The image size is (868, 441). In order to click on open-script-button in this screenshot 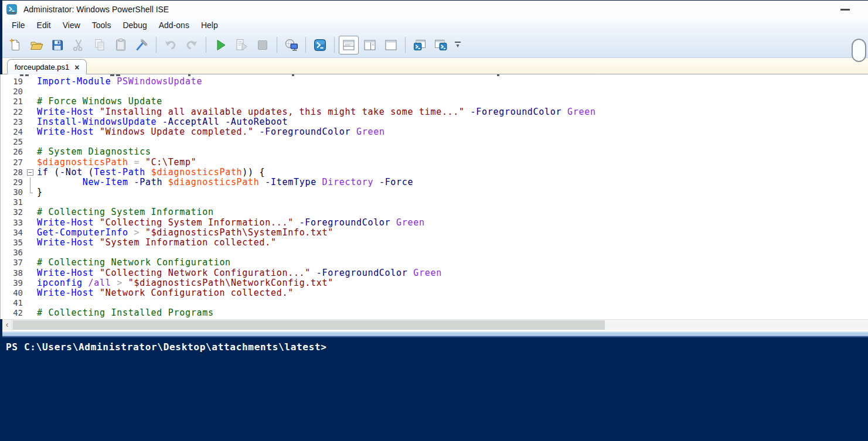, I will do `click(36, 45)`.